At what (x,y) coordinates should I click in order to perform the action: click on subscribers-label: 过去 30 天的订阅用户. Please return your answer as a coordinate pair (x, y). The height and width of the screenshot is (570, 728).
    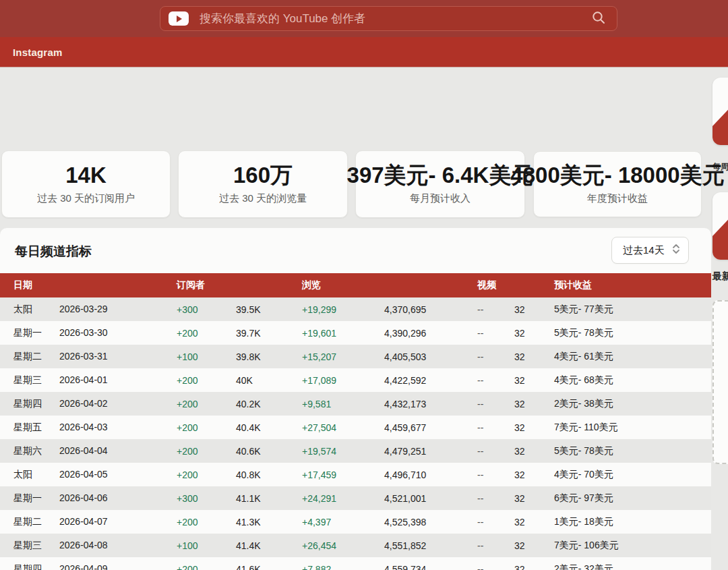
    Looking at the image, I should click on (86, 198).